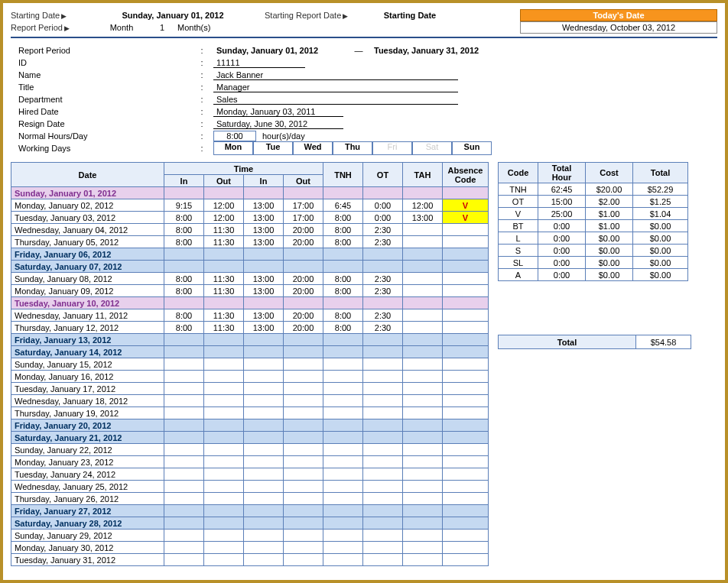 The height and width of the screenshot is (583, 728). What do you see at coordinates (567, 342) in the screenshot?
I see `grand-label: Total` at bounding box center [567, 342].